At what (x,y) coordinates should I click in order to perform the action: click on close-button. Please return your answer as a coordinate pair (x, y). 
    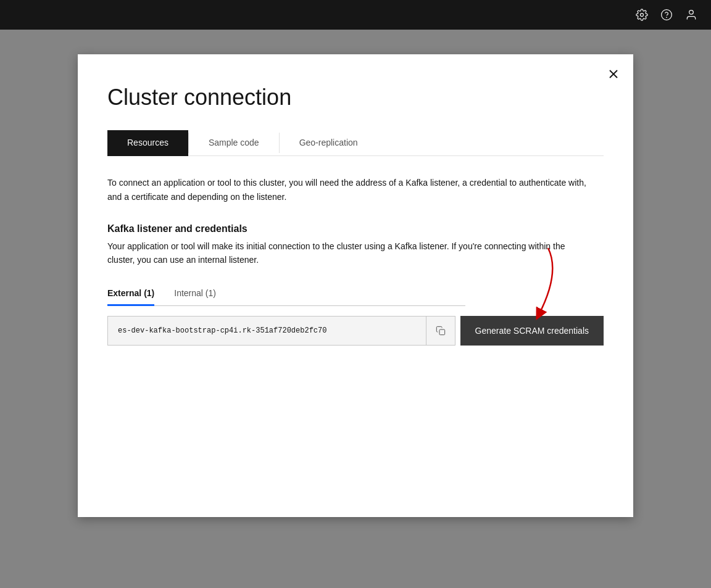
    Looking at the image, I should click on (613, 74).